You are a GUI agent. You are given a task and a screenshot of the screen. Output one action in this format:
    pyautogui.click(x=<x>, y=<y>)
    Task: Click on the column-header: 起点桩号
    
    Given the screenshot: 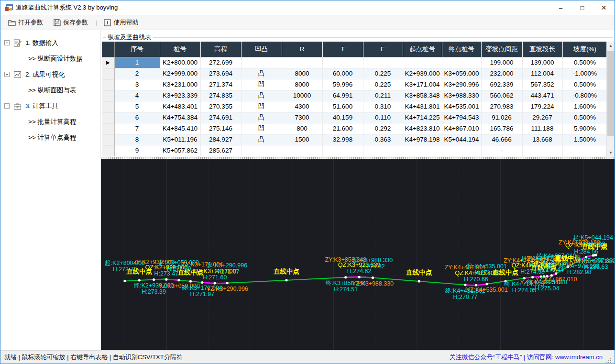 What is the action you would take?
    pyautogui.click(x=422, y=49)
    